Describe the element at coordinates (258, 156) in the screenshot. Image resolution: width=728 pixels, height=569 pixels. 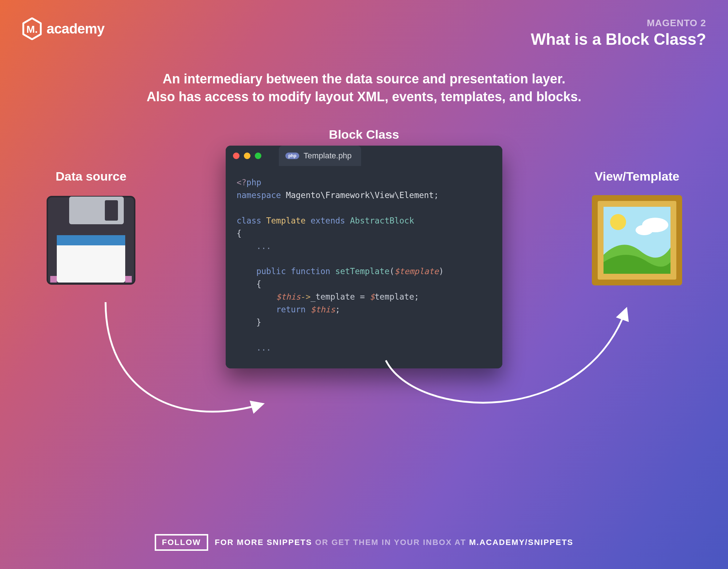
I see `window-zoom-icon` at that location.